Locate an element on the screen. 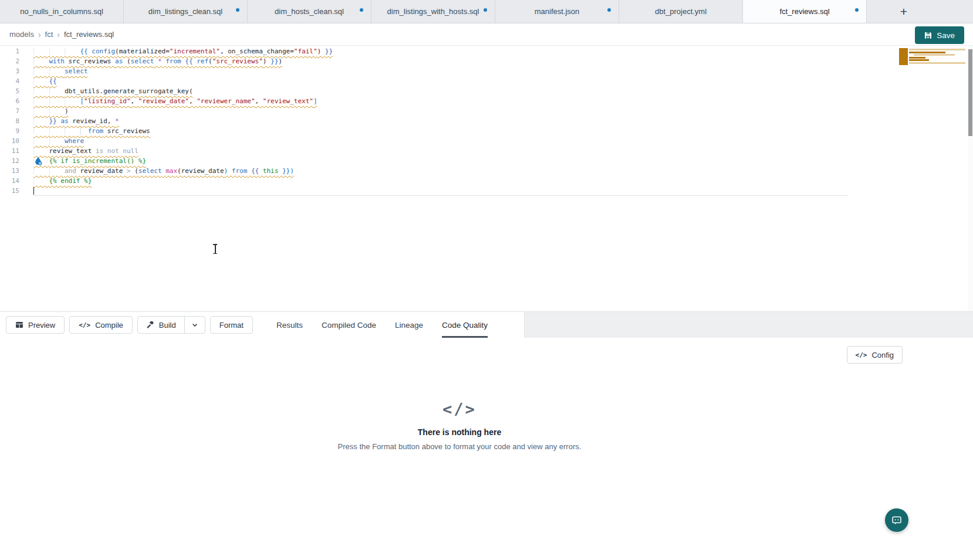 This screenshot has height=560, width=973. file-tab: dim_listings_clean.sql is located at coordinates (185, 12).